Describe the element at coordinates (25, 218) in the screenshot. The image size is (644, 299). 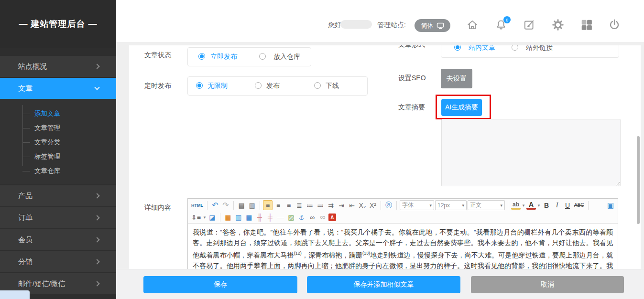
I see `sidebar-item-label: 订单` at that location.